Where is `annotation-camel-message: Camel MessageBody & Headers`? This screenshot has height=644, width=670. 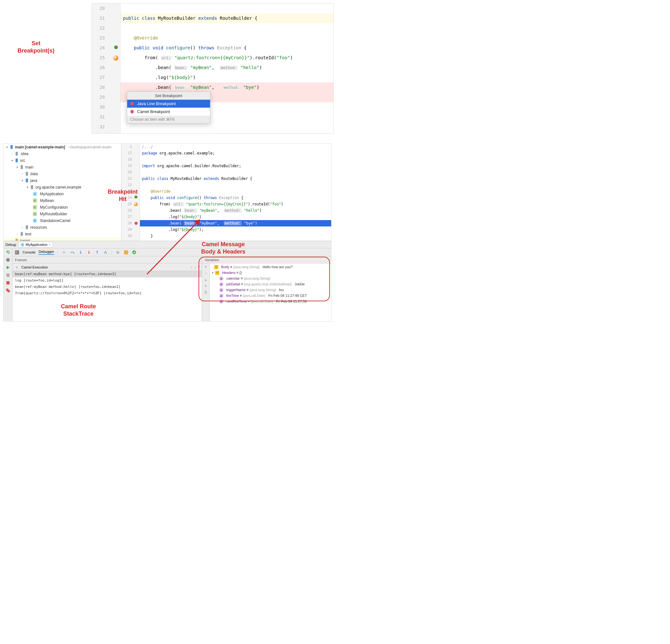 annotation-camel-message: Camel MessageBody & Headers is located at coordinates (223, 248).